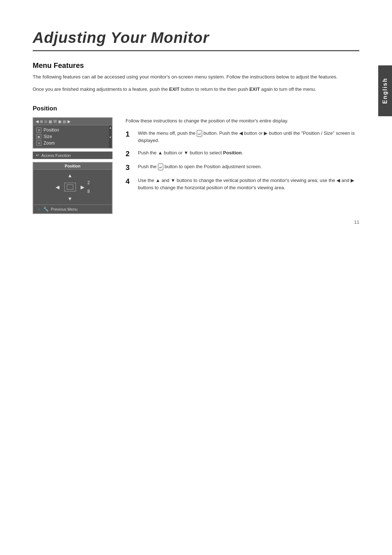 Image resolution: width=392 pixels, height=555 pixels. What do you see at coordinates (130, 154) in the screenshot?
I see `step-number-2: 2` at bounding box center [130, 154].